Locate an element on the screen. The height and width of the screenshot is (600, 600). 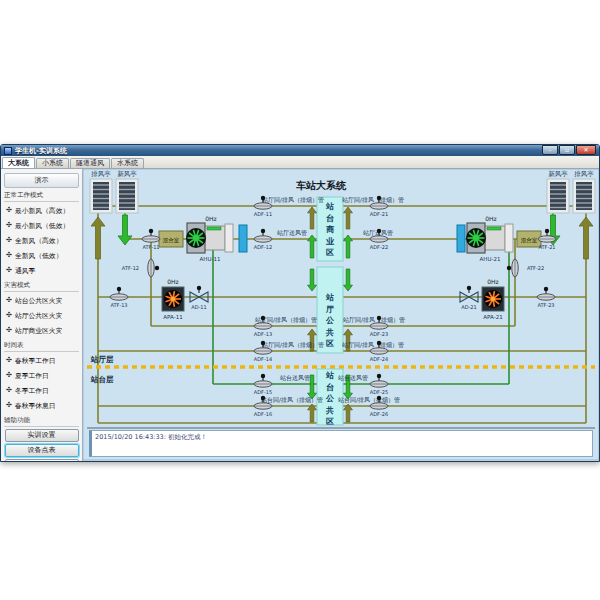
damper-ATF-22-tag: ATF-22 is located at coordinates (536, 268).